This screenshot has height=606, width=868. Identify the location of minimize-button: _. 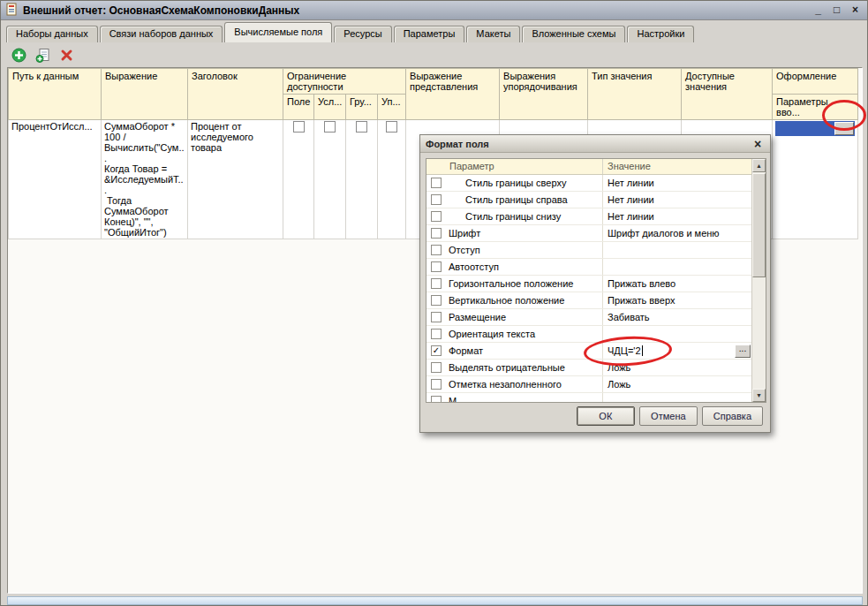
(818, 11).